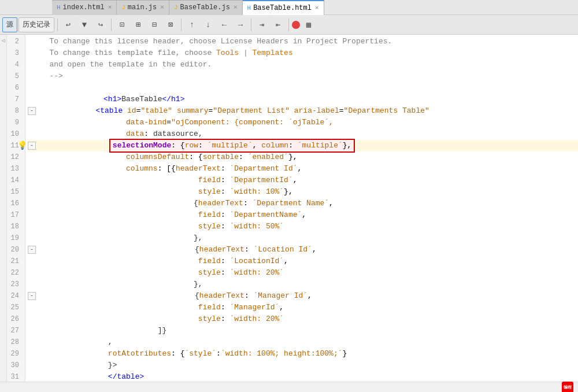  Describe the element at coordinates (14, 169) in the screenshot. I see `ln-13: 13` at that location.